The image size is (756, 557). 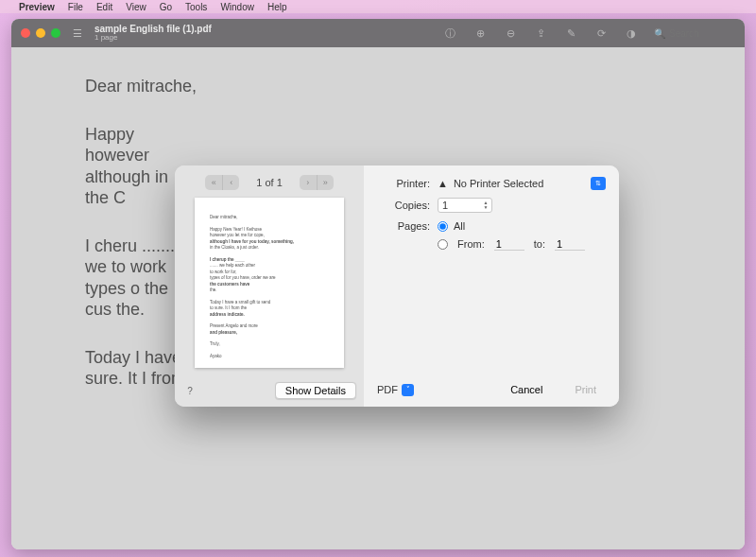 What do you see at coordinates (511, 226) in the screenshot?
I see `pages-all-option: All` at bounding box center [511, 226].